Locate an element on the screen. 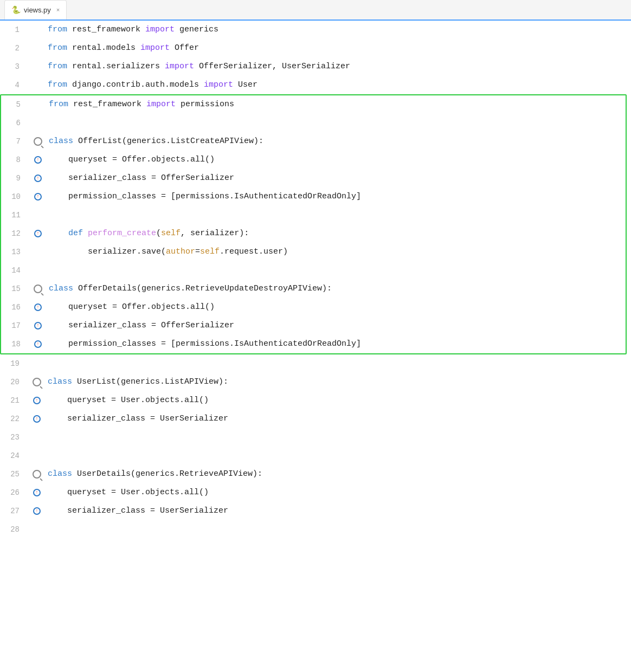 The width and height of the screenshot is (631, 672). table-row: 28 is located at coordinates (316, 529).